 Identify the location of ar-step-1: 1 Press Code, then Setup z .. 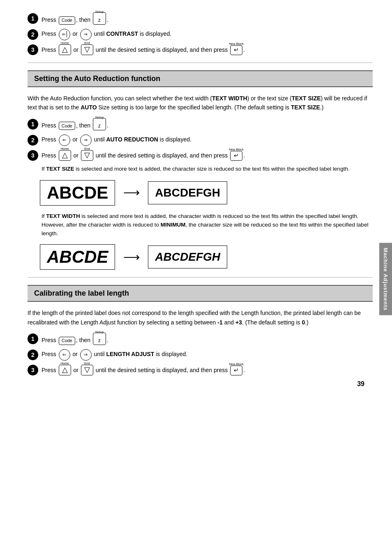
(200, 124).